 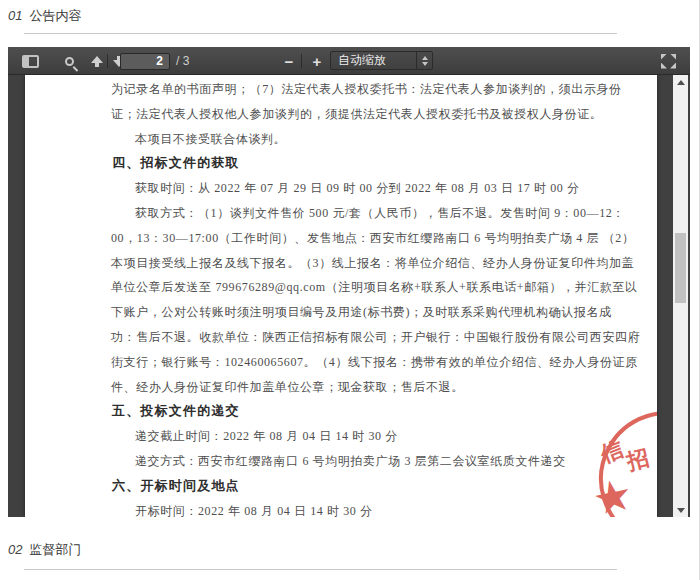 What do you see at coordinates (317, 62) in the screenshot?
I see `plus-icon: +` at bounding box center [317, 62].